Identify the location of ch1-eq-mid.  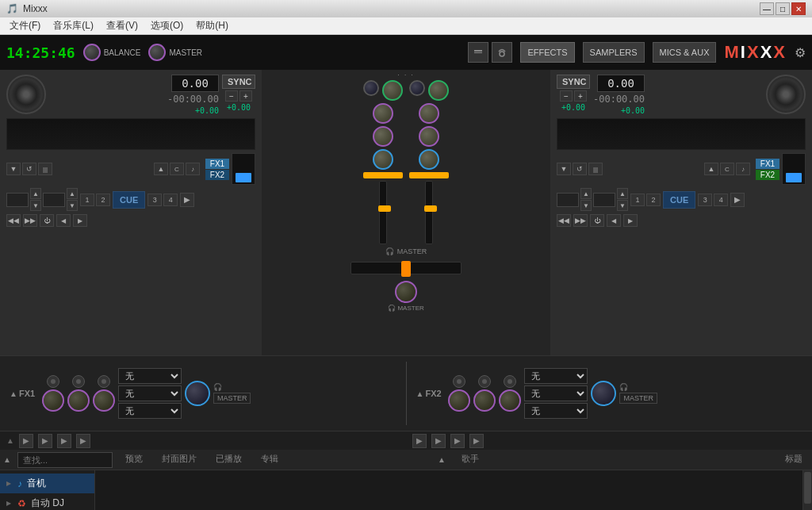
(383, 136).